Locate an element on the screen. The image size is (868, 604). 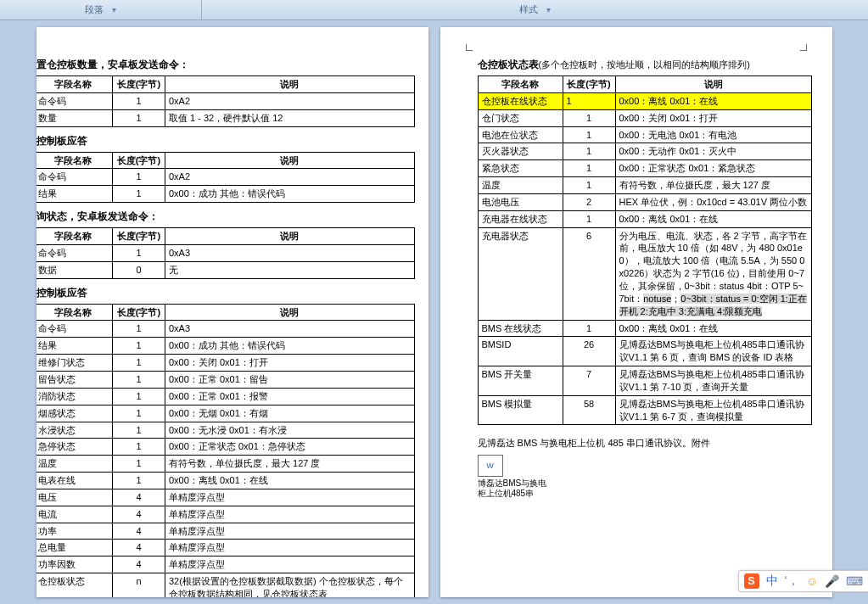
attachment-file-icon: W is located at coordinates (490, 466).